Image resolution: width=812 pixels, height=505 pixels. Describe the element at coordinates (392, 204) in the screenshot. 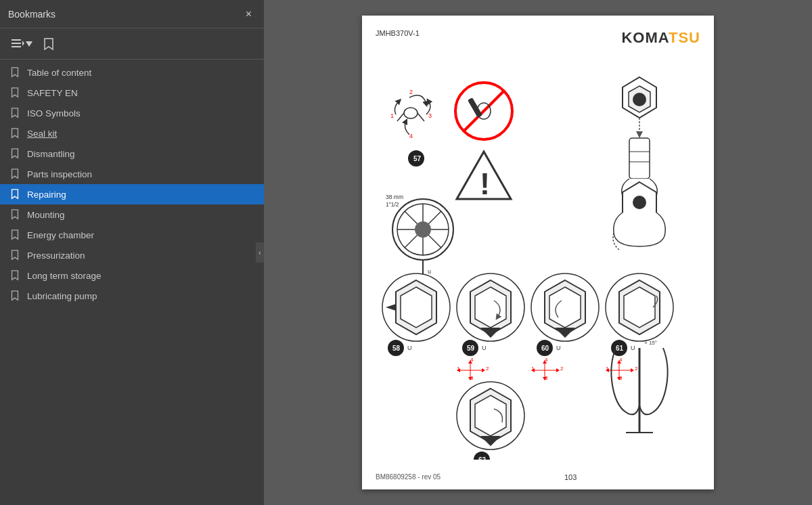

I see `svg-text: 1"1/2` at that location.